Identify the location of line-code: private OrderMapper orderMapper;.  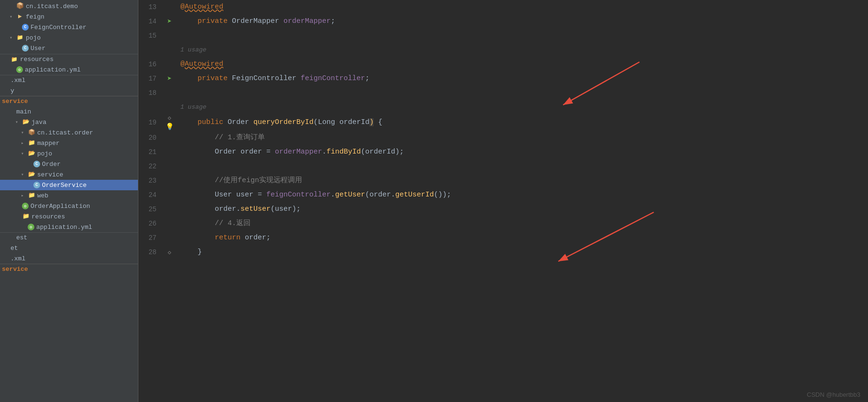
(522, 21).